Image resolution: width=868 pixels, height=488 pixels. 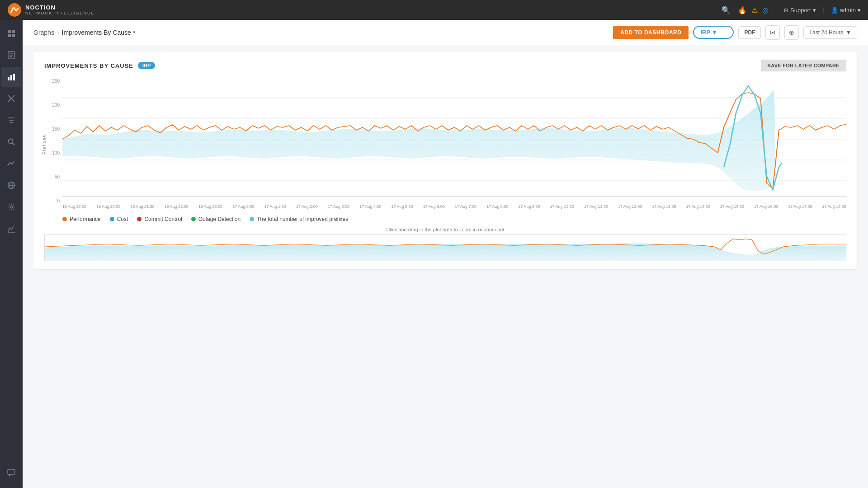 What do you see at coordinates (800, 206) in the screenshot?
I see `x-label-22: 17 Aug 17:00` at bounding box center [800, 206].